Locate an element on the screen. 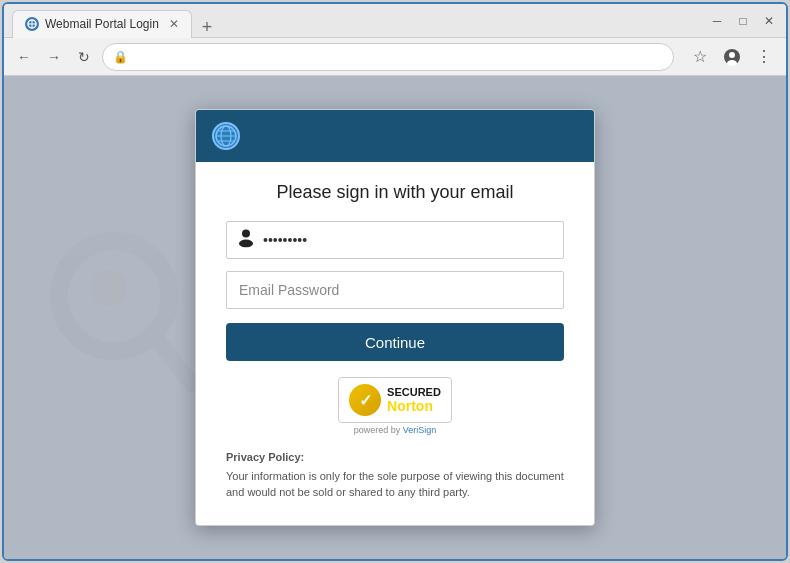  title-bar: Webmail Portal Login ✕ + ─ □ ✕ is located at coordinates (395, 21).